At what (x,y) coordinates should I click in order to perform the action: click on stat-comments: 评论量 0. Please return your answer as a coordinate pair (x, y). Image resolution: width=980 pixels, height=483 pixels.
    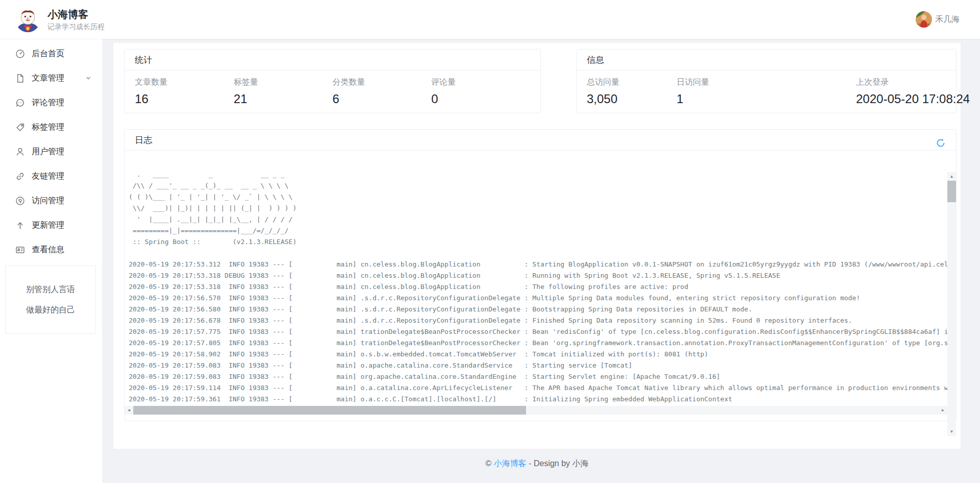
    Looking at the image, I should click on (481, 92).